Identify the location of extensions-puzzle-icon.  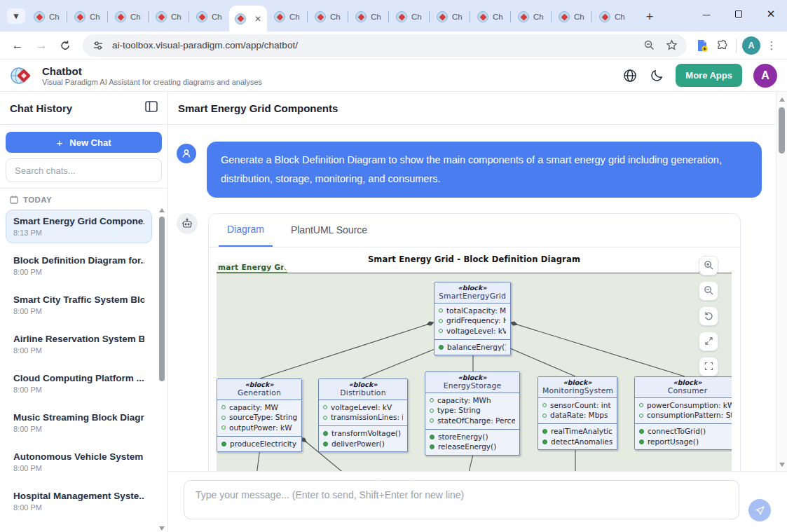
(722, 46).